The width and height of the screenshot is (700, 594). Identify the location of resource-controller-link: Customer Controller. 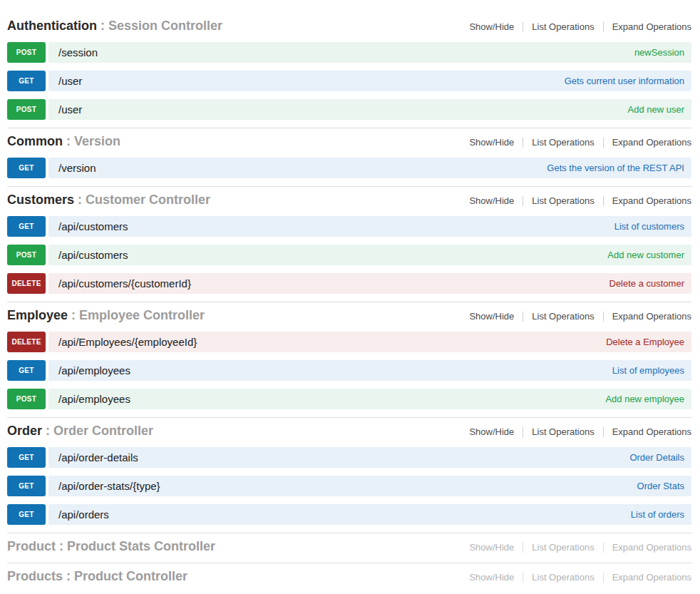
(148, 200).